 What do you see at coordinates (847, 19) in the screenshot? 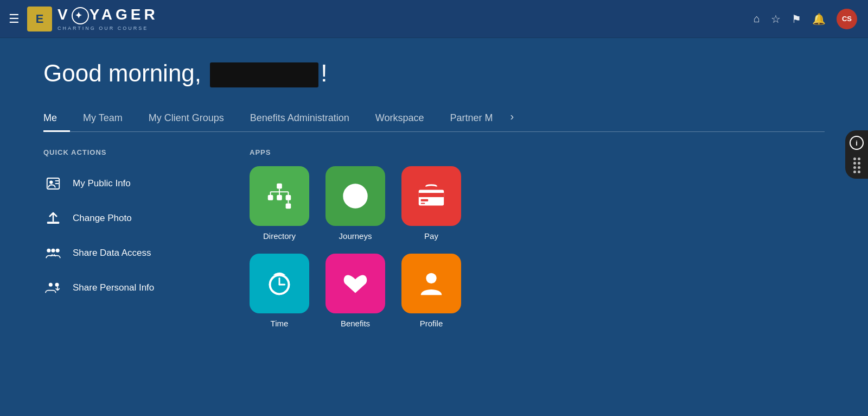
I see `user-avatar: CS` at bounding box center [847, 19].